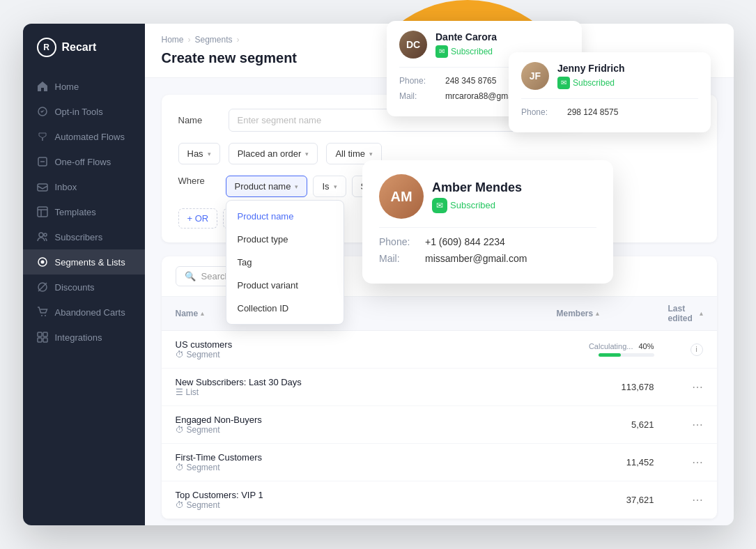 The image size is (756, 549). Describe the element at coordinates (270, 153) in the screenshot. I see `event-label: Placed an order` at that location.